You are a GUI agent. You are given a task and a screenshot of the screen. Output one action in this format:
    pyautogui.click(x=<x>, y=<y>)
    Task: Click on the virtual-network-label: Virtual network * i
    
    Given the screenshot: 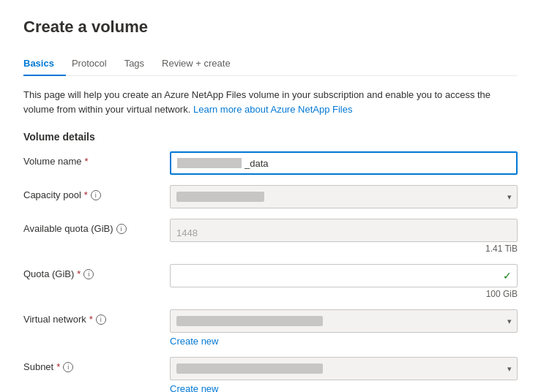 What is the action you would take?
    pyautogui.click(x=97, y=317)
    